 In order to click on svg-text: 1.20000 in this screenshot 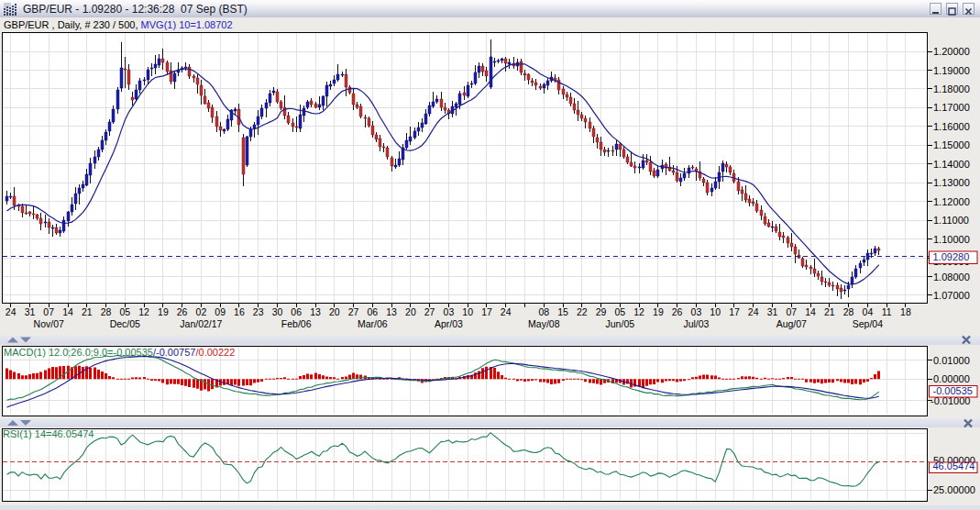, I will do `click(952, 51)`.